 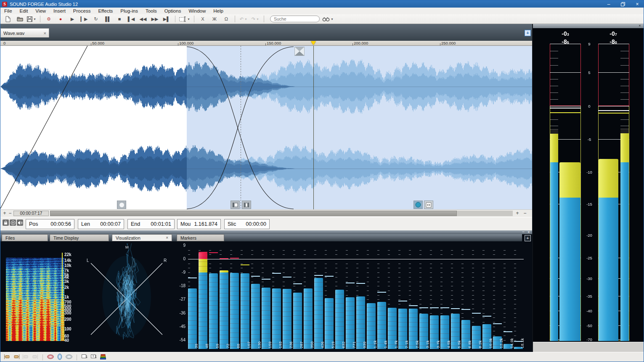 I want to click on channel-meter-layers-button, so click(x=103, y=357).